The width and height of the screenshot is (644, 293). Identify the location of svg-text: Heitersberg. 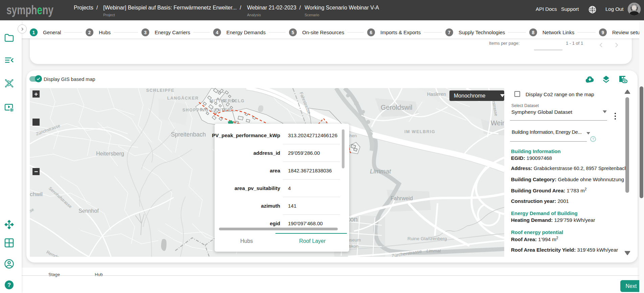
(110, 154).